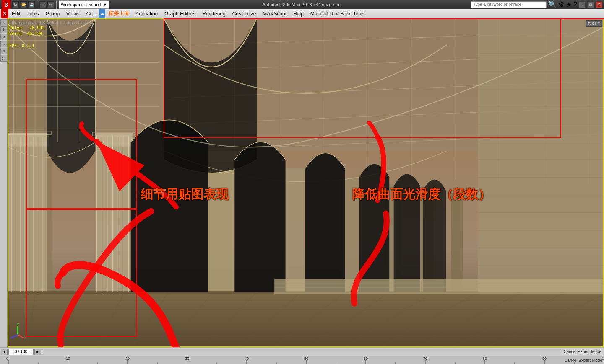  Describe the element at coordinates (73, 14) in the screenshot. I see `menu-views: Views` at that location.